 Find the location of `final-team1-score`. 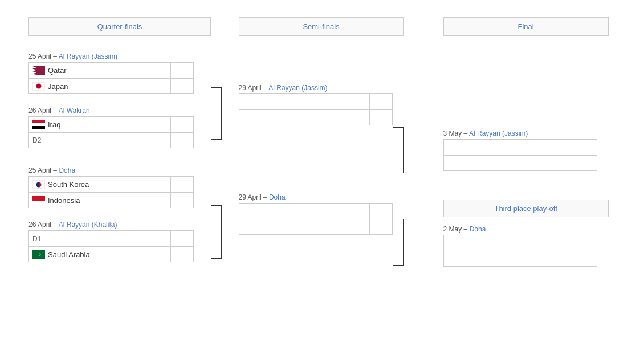

final-team1-score is located at coordinates (586, 147).